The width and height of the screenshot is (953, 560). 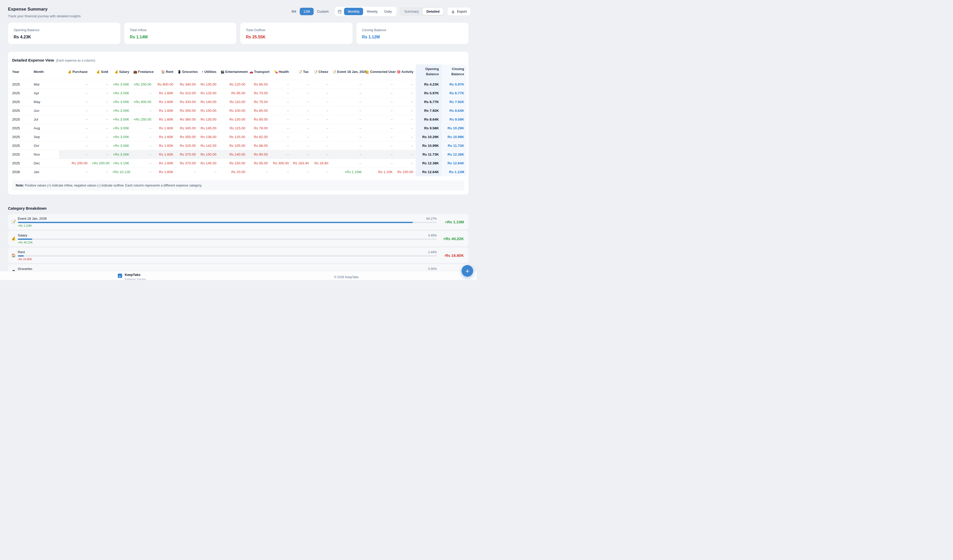 What do you see at coordinates (237, 137) in the screenshot?
I see `table-row-2025-sep: 2025Sep––+Rs 3.00K–Rs 1.60KRs 355.00Rs 1…` at bounding box center [237, 137].